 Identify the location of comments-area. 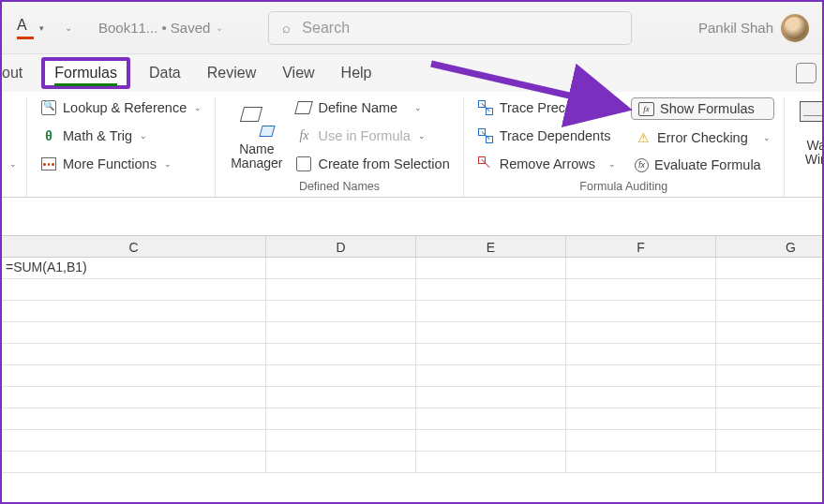
(809, 73).